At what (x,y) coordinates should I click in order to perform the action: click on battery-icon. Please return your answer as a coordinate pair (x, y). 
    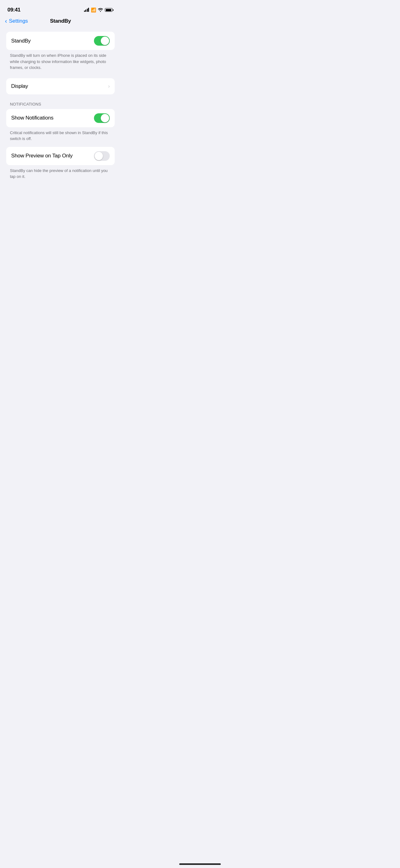
    Looking at the image, I should click on (109, 10).